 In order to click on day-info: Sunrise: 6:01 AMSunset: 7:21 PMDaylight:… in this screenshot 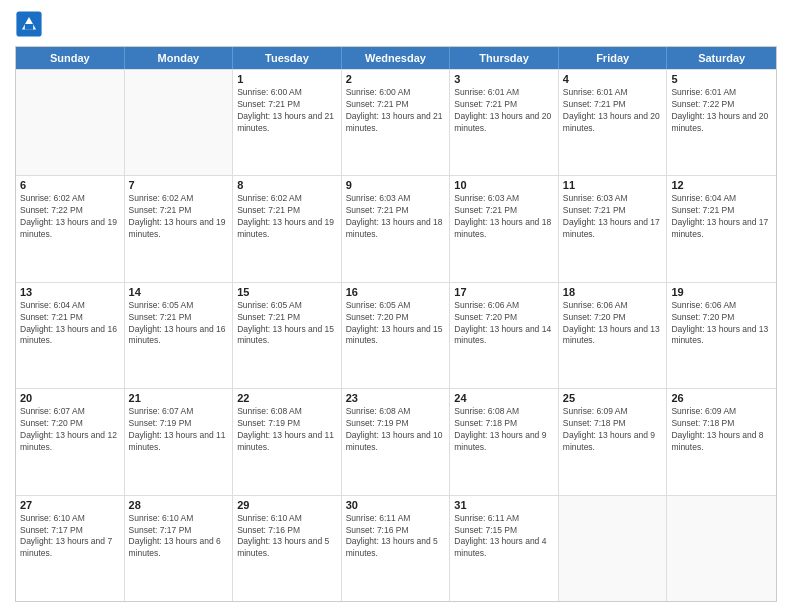, I will do `click(504, 111)`.